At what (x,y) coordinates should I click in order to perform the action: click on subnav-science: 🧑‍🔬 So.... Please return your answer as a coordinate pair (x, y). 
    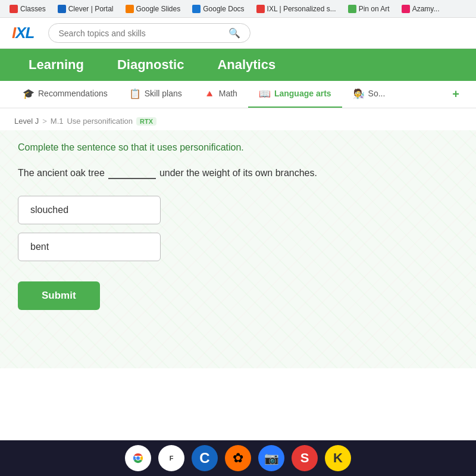
    Looking at the image, I should click on (369, 95).